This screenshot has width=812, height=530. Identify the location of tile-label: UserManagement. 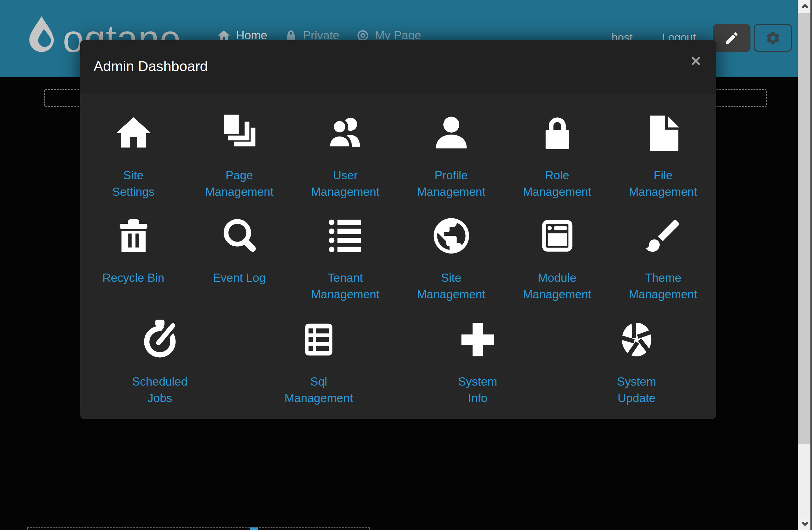
(345, 184).